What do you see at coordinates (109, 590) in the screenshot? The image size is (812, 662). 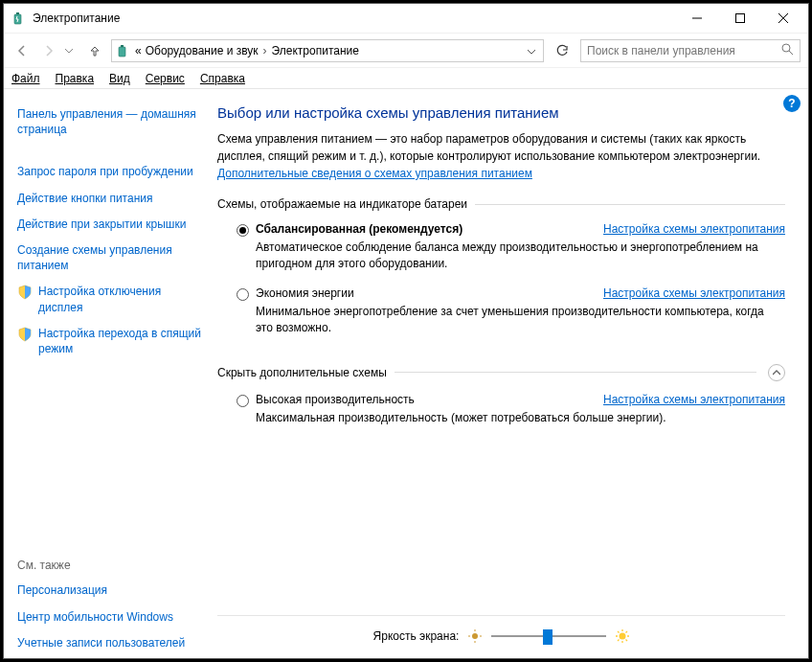 I see `sidebar-personalization: Персонализация` at bounding box center [109, 590].